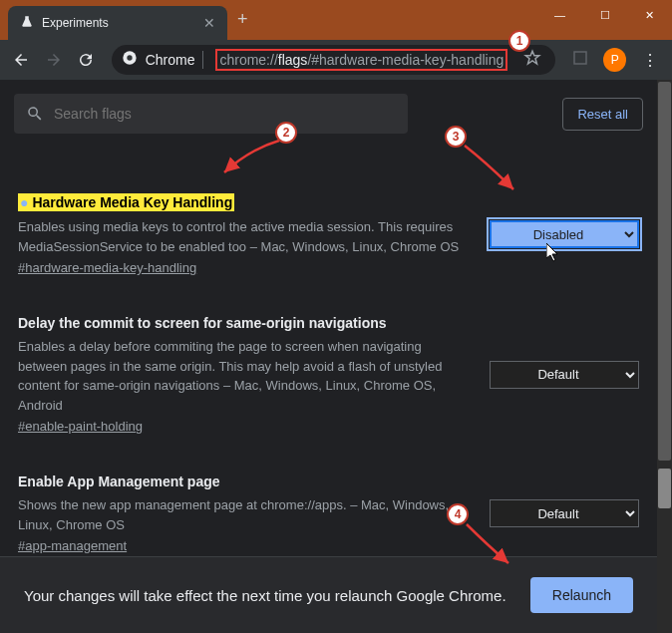 The width and height of the screenshot is (672, 633). Describe the element at coordinates (664, 357) in the screenshot. I see `vertical-scrollbar` at that location.